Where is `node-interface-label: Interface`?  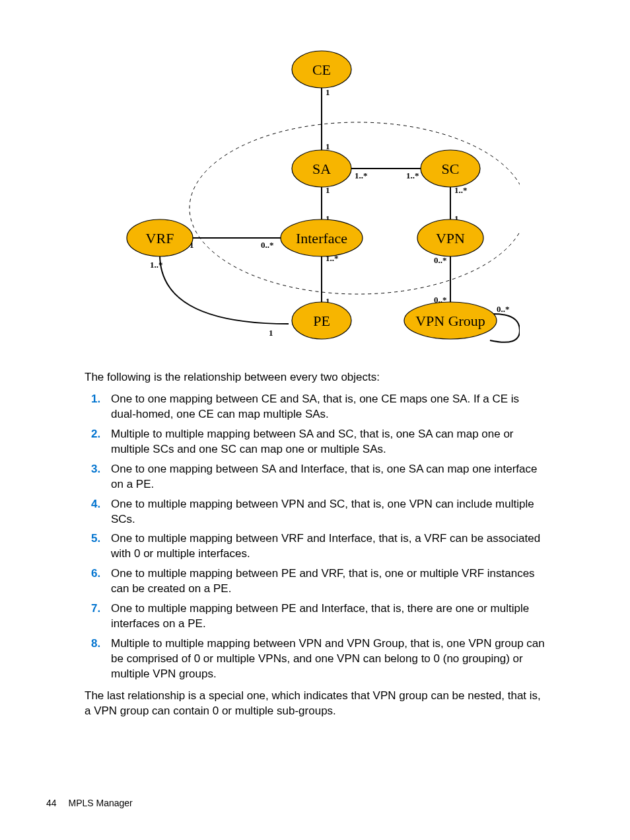 node-interface-label: Interface is located at coordinates (322, 238).